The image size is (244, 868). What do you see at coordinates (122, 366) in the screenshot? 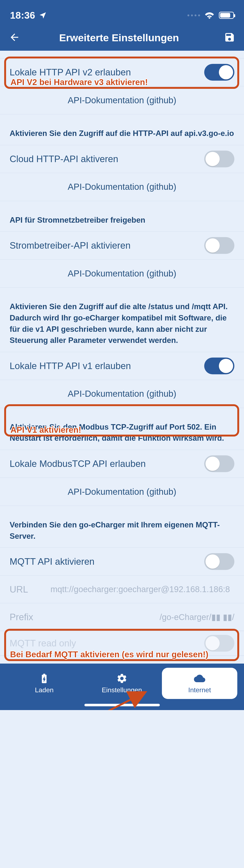
I see `row-api-v1: Lokale HTTP API v1 erlauben` at bounding box center [122, 366].